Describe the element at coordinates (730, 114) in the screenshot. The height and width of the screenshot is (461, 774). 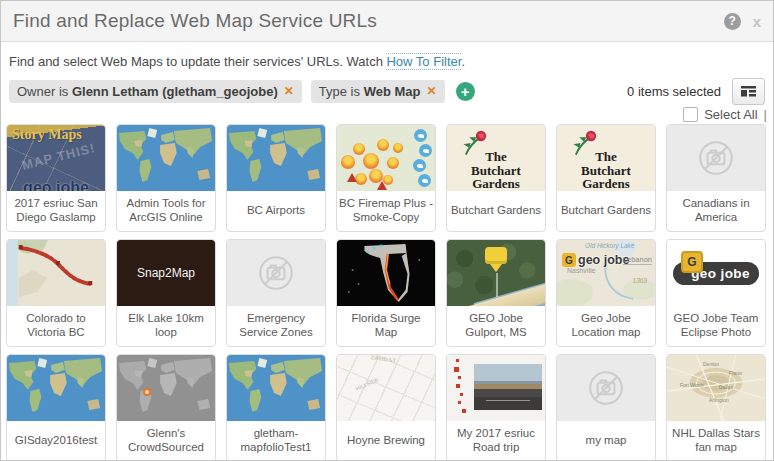
I see `select-all-label: Select All` at that location.